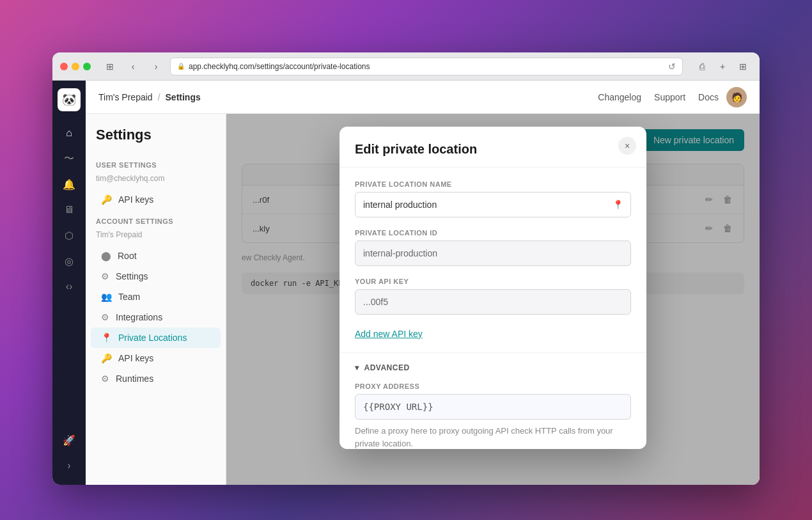 Image resolution: width=812 pixels, height=520 pixels. I want to click on sidebar-icon-alerts: 🔔, so click(69, 184).